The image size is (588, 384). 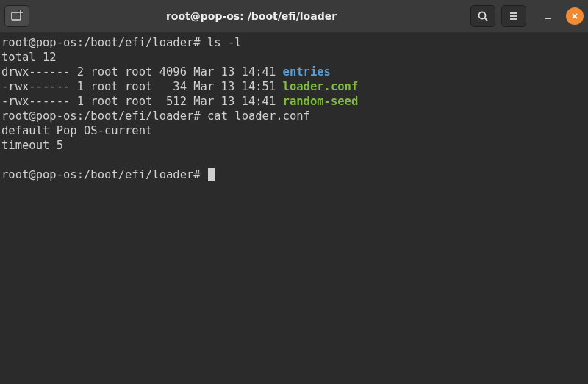 I want to click on cursor, so click(x=212, y=175).